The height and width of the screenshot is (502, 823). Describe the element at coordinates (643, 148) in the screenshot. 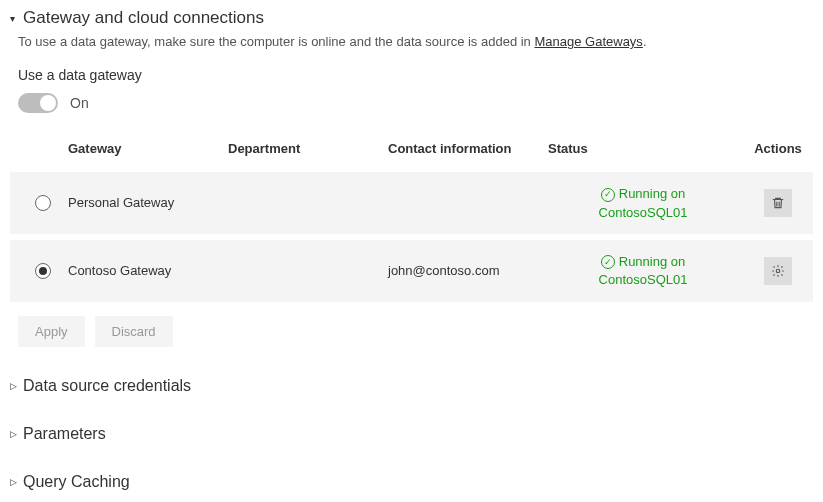

I see `col-header-status: Status` at that location.